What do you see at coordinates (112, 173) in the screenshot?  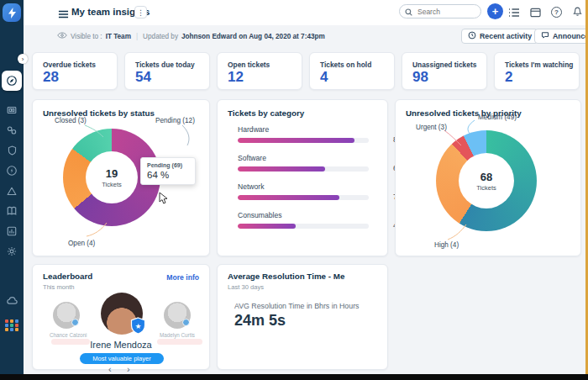 I see `donut-total: 19` at bounding box center [112, 173].